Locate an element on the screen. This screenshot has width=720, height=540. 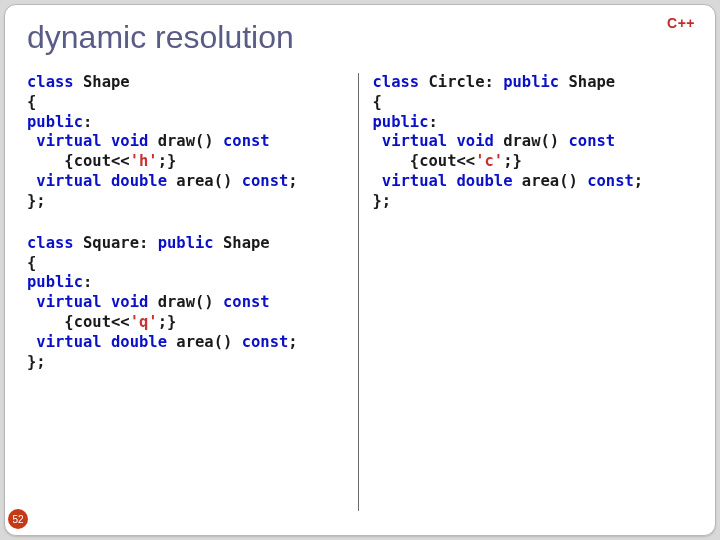
code-square: class Square: public Shape { public: vir… is located at coordinates (188, 304).